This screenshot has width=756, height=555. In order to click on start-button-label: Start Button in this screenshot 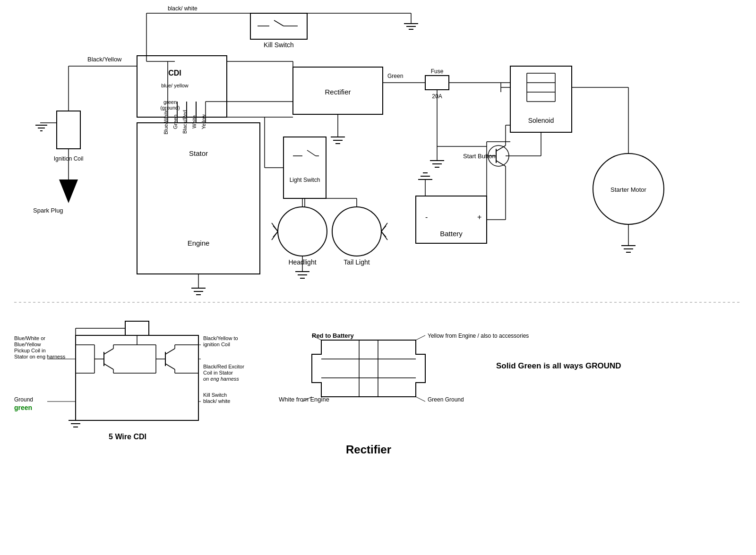, I will do `click(479, 156)`.